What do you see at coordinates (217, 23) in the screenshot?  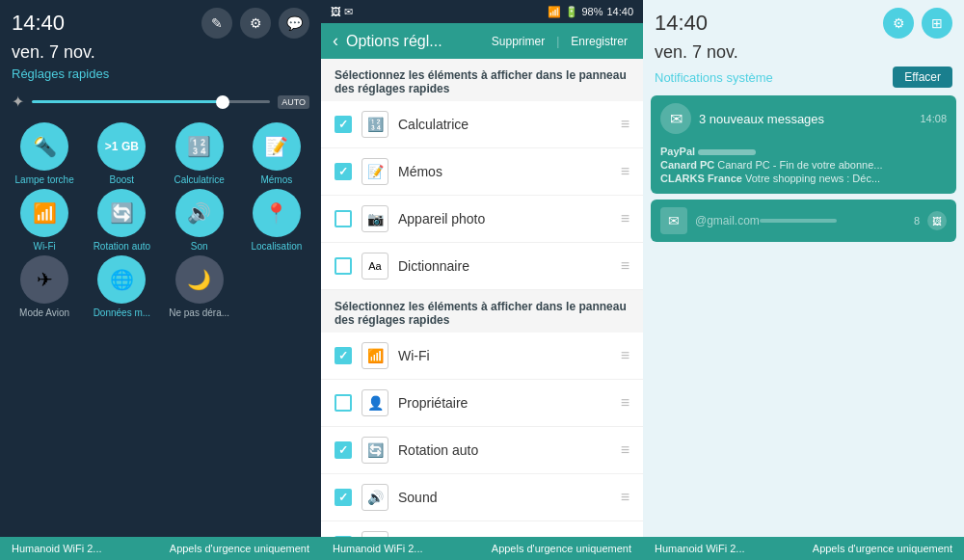 I see `edit-icon: ✎` at bounding box center [217, 23].